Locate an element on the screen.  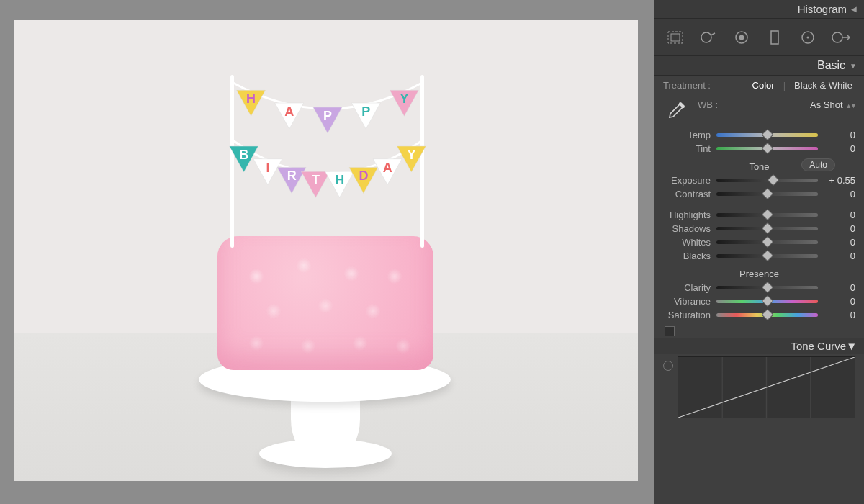
clarity-slider-track is located at coordinates (768, 288).